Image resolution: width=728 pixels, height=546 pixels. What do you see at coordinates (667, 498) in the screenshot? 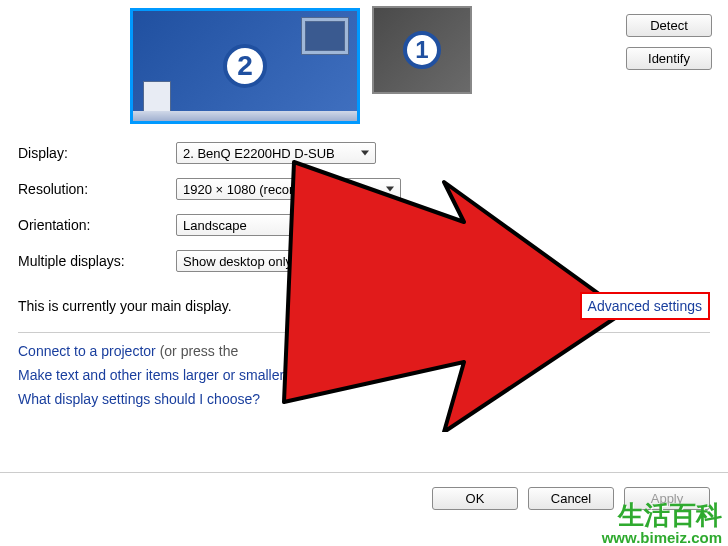
I see `apply-button: Apply` at bounding box center [667, 498].